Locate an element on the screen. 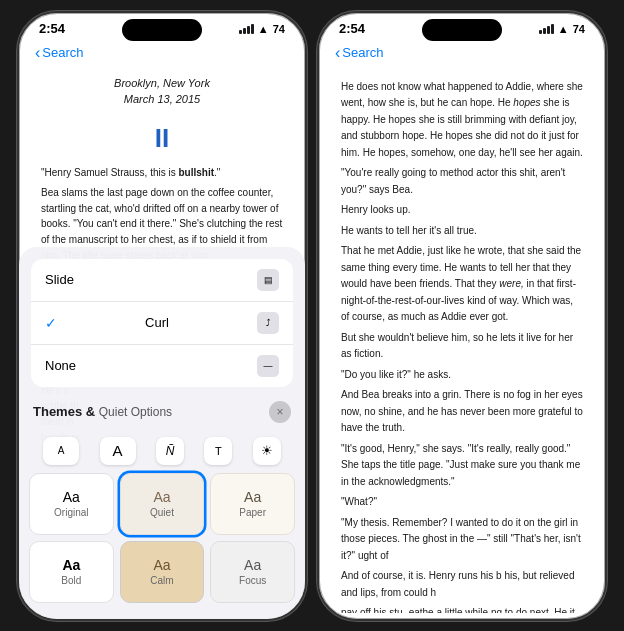  nav-bar-left: ‹ Search is located at coordinates (162, 54).